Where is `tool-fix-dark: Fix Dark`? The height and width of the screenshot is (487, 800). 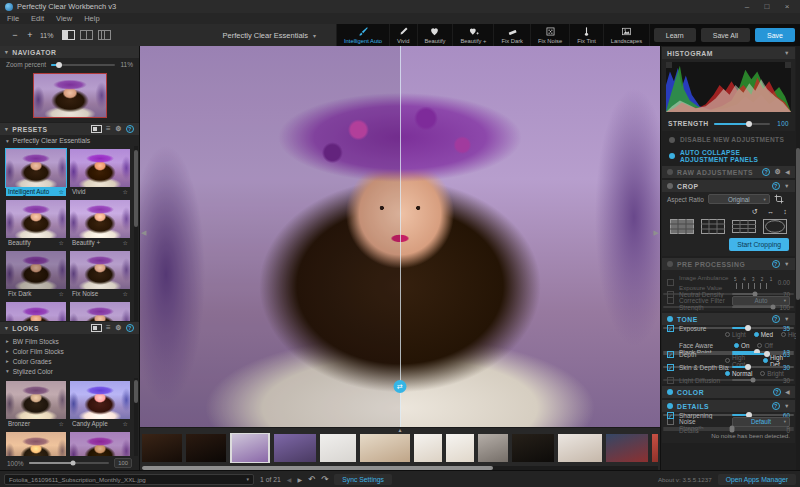
tool-fix-dark: Fix Dark is located at coordinates (512, 35).